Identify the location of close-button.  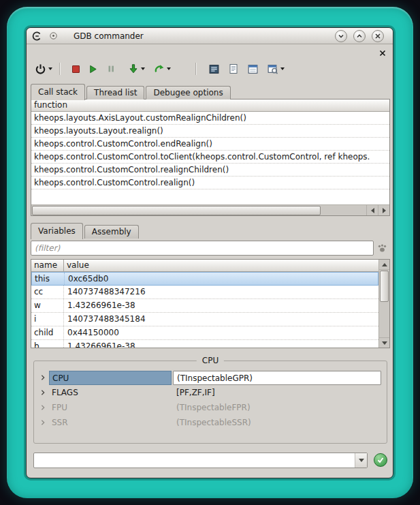
(378, 36).